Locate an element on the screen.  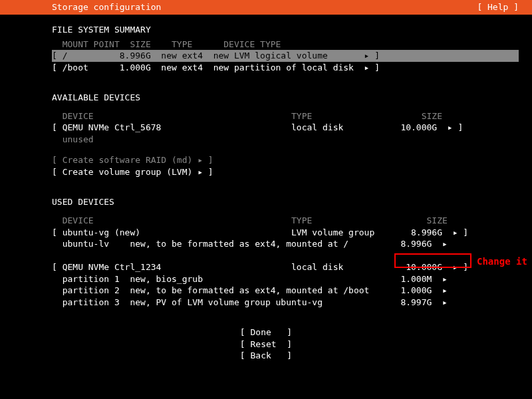
titlebar: Storage configuration [ Help ] is located at coordinates (266, 7).